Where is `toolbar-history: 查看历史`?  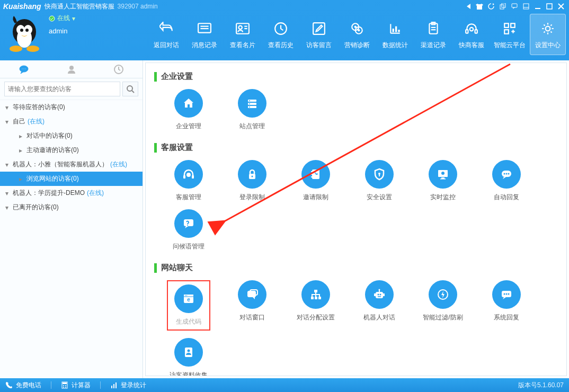 toolbar-history: 查看历史 is located at coordinates (281, 34).